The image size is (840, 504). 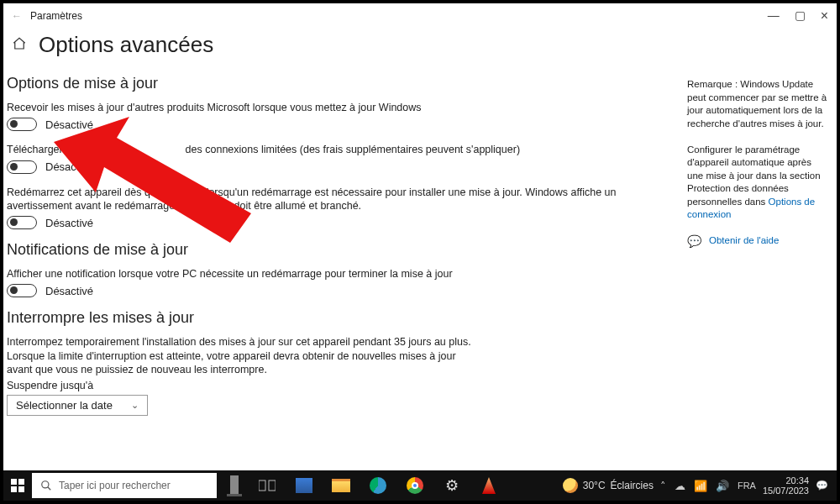 What do you see at coordinates (570, 486) in the screenshot?
I see `weather-icon` at bounding box center [570, 486].